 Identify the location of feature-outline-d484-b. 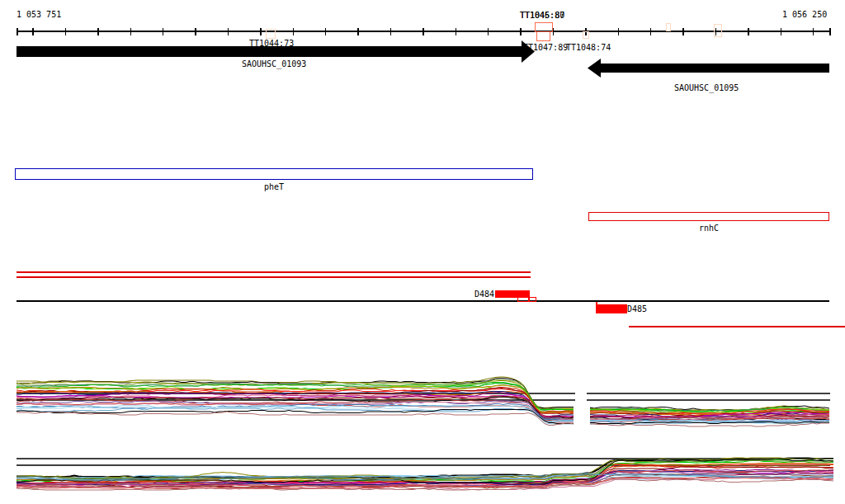
(533, 299).